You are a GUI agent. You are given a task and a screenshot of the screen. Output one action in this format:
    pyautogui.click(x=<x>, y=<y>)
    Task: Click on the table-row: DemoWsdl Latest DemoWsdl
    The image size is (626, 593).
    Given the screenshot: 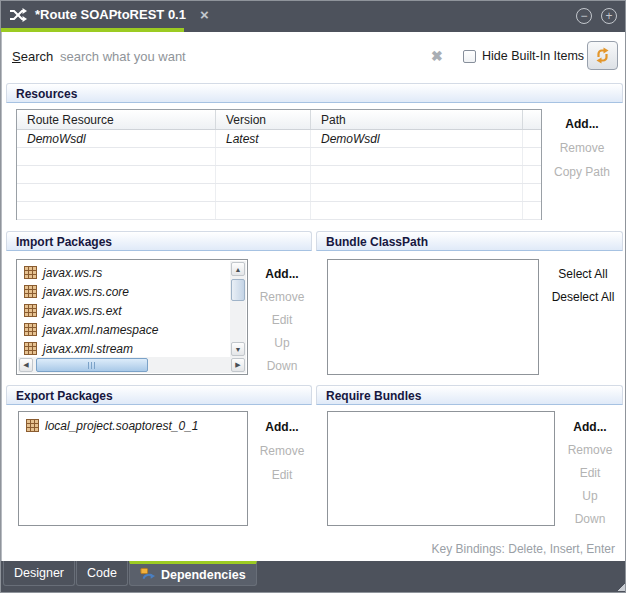 What is the action you would take?
    pyautogui.click(x=279, y=139)
    